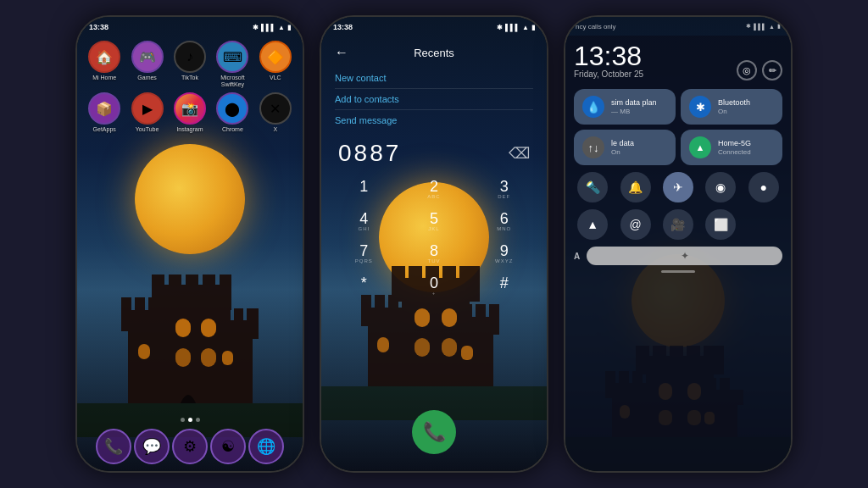 The height and width of the screenshot is (488, 868). What do you see at coordinates (593, 225) in the screenshot?
I see `qs-toggle-location: ▲` at bounding box center [593, 225].